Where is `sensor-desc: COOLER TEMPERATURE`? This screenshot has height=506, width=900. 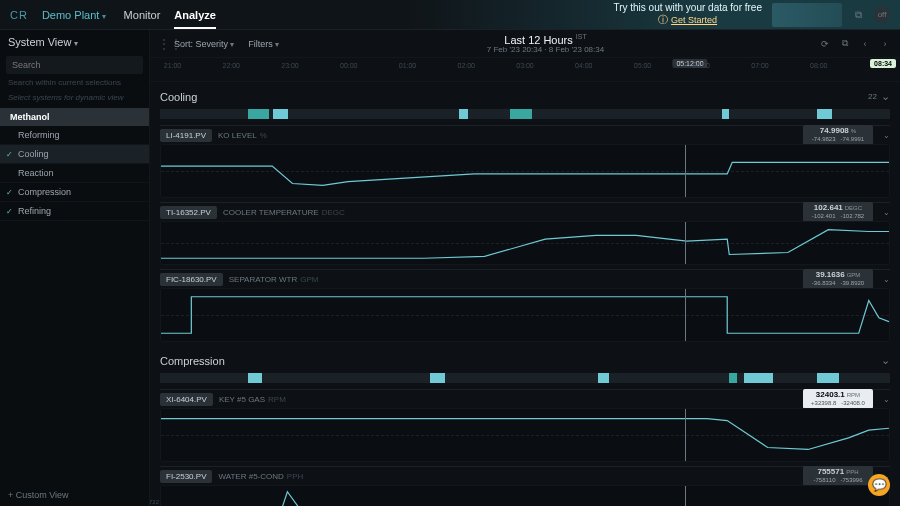 sensor-desc: COOLER TEMPERATURE is located at coordinates (271, 212).